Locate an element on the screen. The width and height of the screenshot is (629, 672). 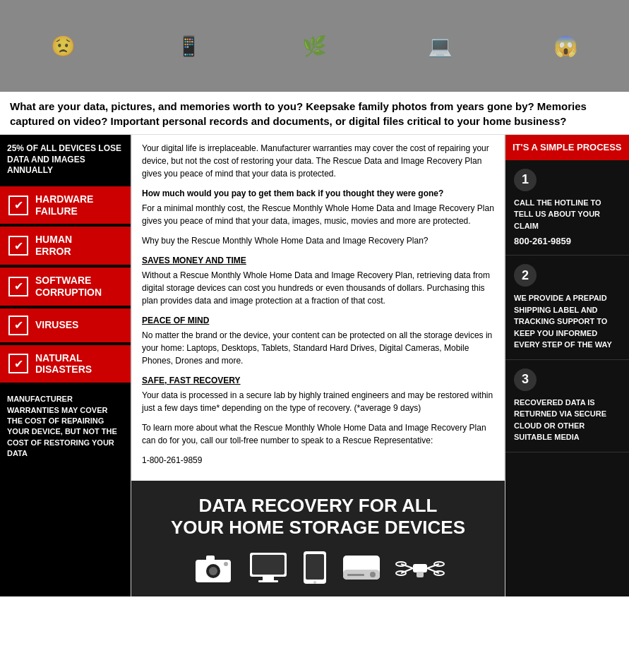
cta-text: To learn more about what the Rescue Mont… is located at coordinates (318, 434).